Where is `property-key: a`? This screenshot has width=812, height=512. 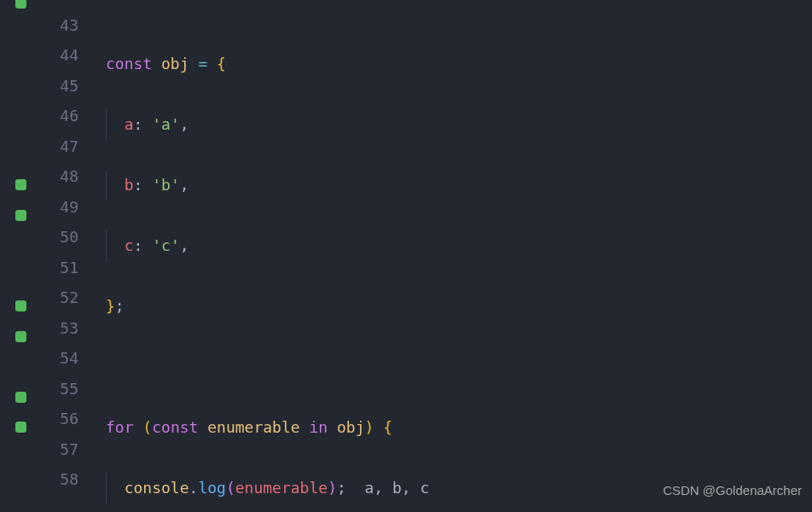 property-key: a is located at coordinates (130, 125).